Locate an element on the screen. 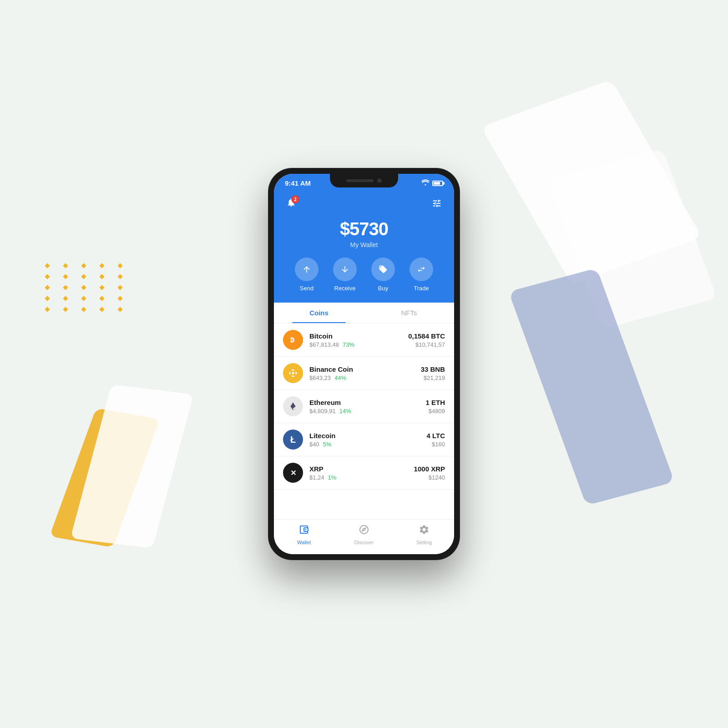  bnb-price-row: $643,23 44% is located at coordinates (365, 378).